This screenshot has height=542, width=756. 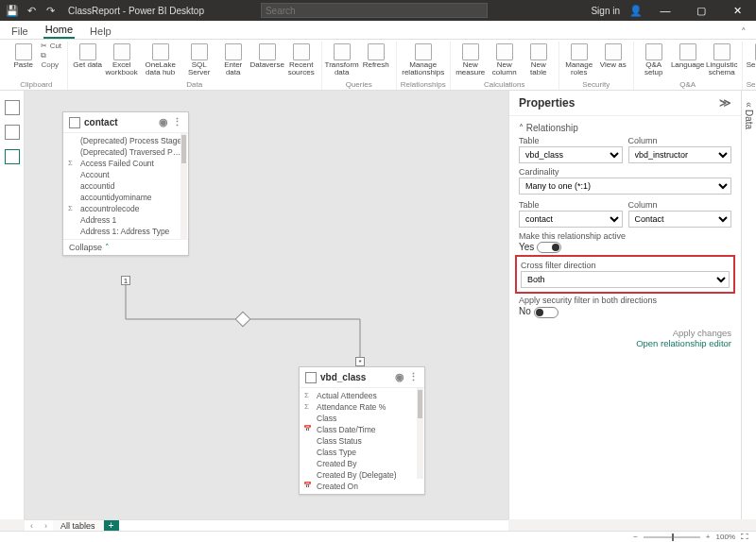 What do you see at coordinates (749, 66) in the screenshot?
I see `ribbon-group-sensitivity: Sensitivity Sensitivity` at bounding box center [749, 66].